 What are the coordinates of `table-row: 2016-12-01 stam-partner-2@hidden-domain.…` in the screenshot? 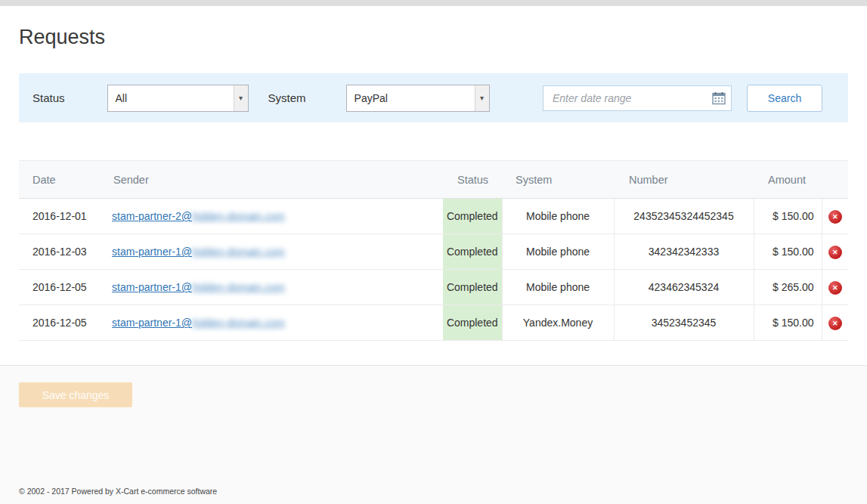 It's located at (434, 216).